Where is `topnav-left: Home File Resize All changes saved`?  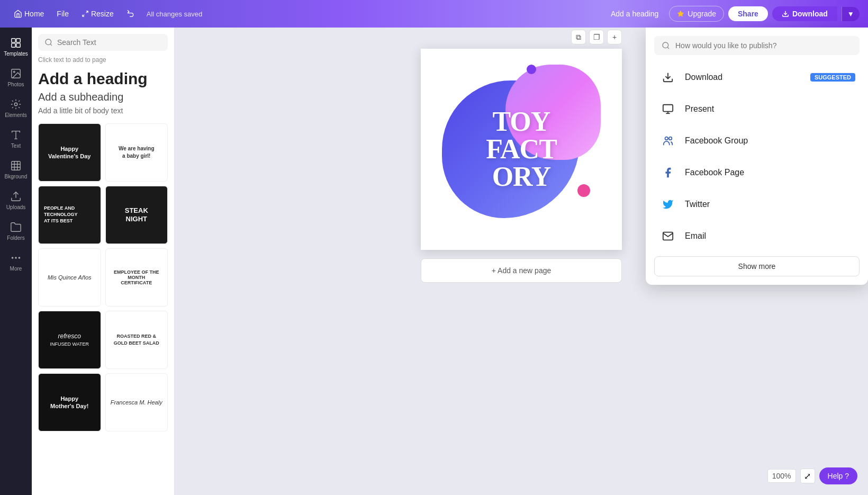
topnav-left: Home File Resize All changes saved is located at coordinates (105, 14).